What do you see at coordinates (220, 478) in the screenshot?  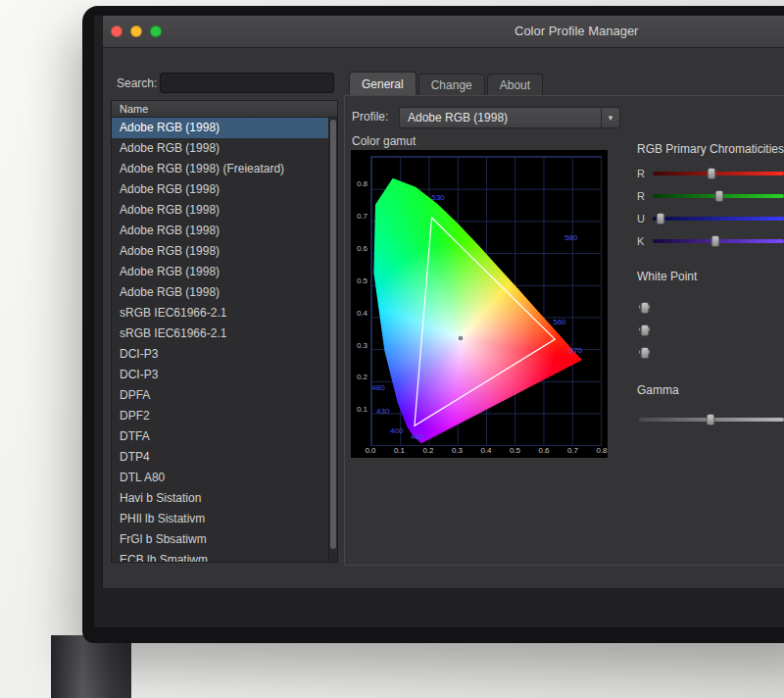 I see `list-item: DTL A80` at bounding box center [220, 478].